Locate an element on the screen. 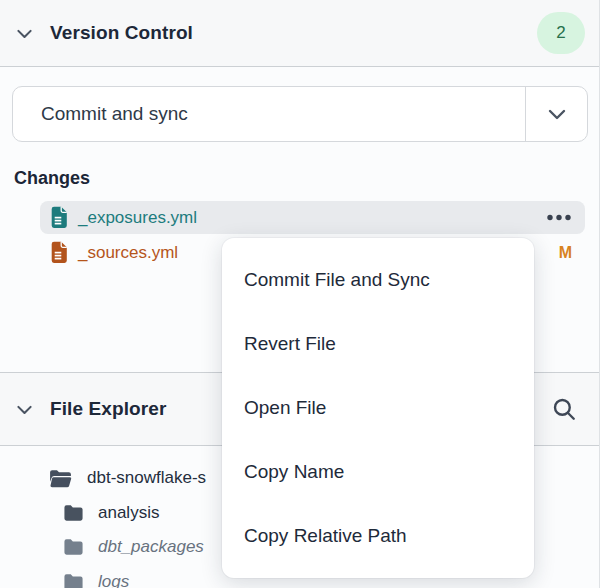 This screenshot has height=588, width=600. changed-file-name: _exposures.yml is located at coordinates (138, 218).